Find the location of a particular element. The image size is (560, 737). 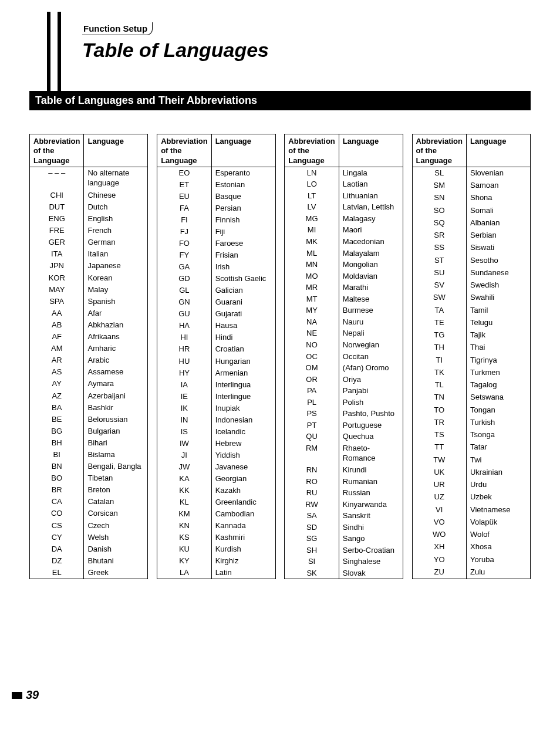

cell-lang: Kannada is located at coordinates (243, 526).